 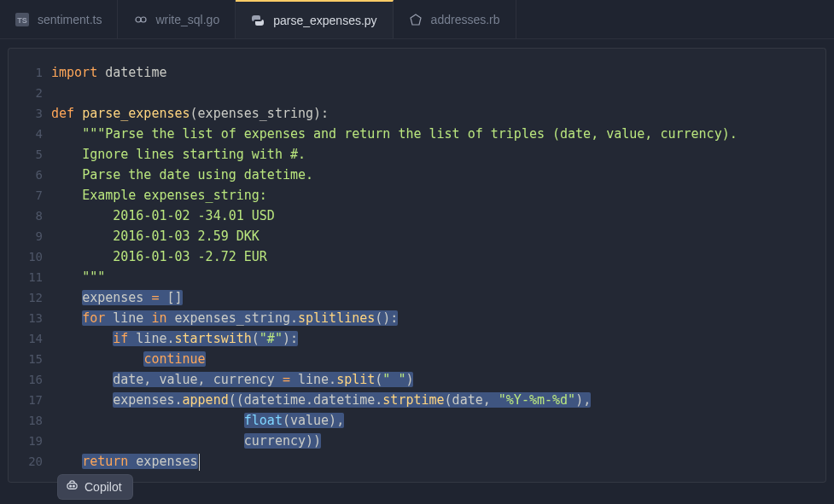 I want to click on go-icon, so click(x=140, y=20).